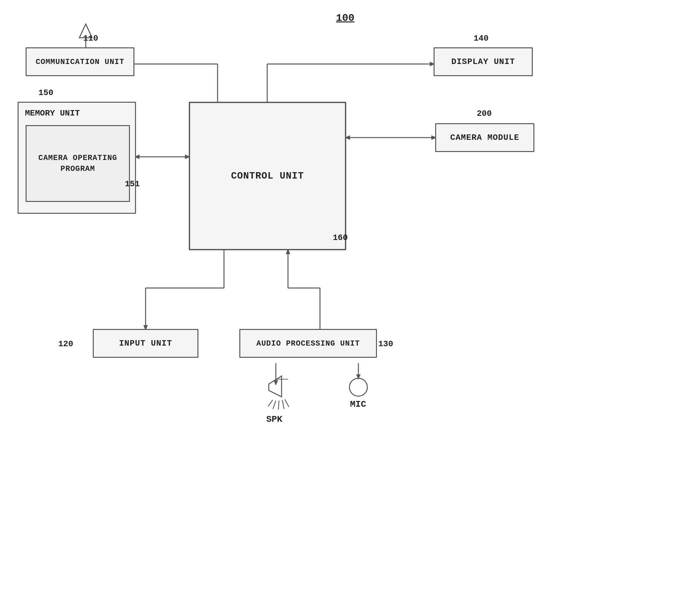 This screenshot has width=695, height=616. What do you see at coordinates (483, 62) in the screenshot?
I see `display-unit-label: DISPLAY UNIT` at bounding box center [483, 62].